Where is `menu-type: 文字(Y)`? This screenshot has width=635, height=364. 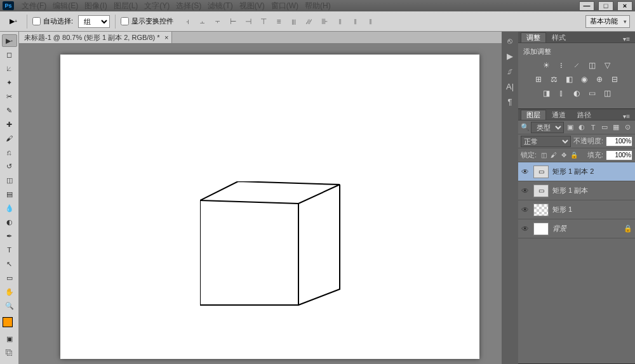
menu-type: 文字(Y) is located at coordinates (157, 6).